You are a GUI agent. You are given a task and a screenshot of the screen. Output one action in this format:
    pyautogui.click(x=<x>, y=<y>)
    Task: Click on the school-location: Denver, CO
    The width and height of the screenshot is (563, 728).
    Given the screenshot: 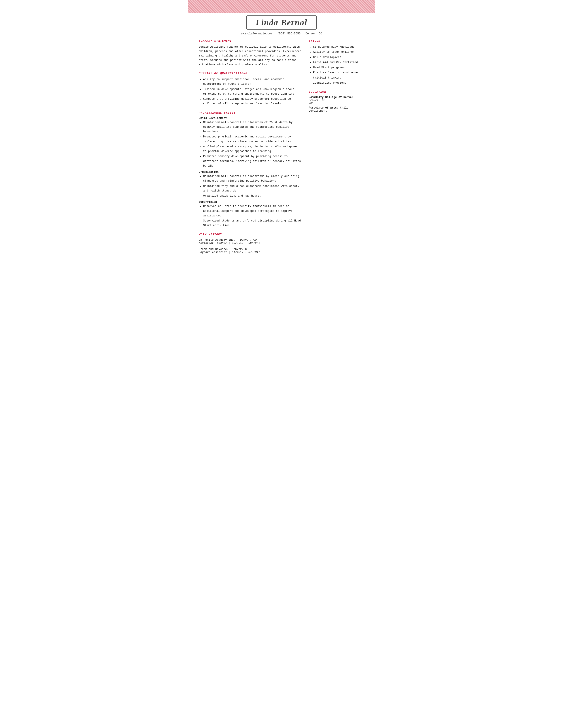 What is the action you would take?
    pyautogui.click(x=336, y=100)
    